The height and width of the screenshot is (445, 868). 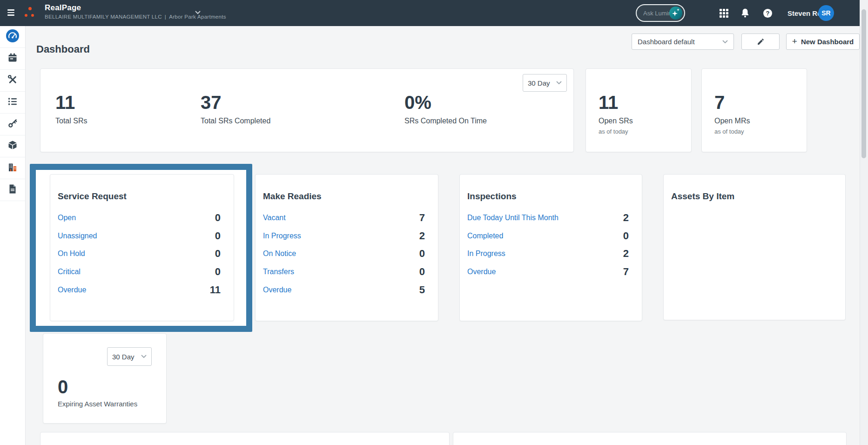 I want to click on new-dashboard-button: + New Dashboard, so click(x=823, y=42).